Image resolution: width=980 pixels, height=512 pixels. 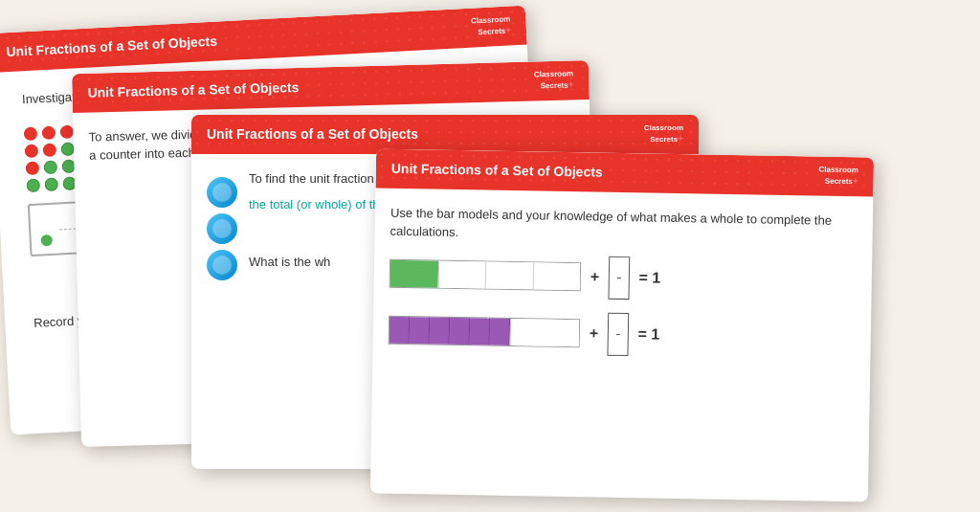 I want to click on bar-2-equals: = 1, so click(x=649, y=334).